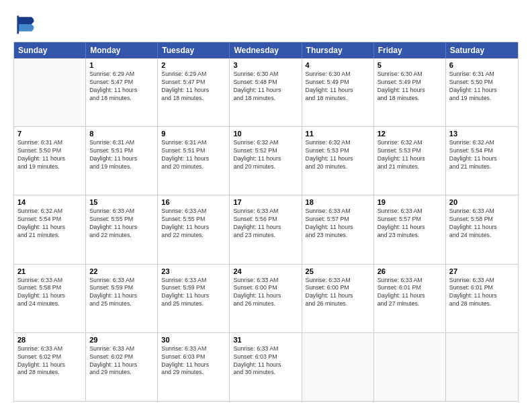 The image size is (532, 411). What do you see at coordinates (482, 202) in the screenshot?
I see `day-number: 20` at bounding box center [482, 202].